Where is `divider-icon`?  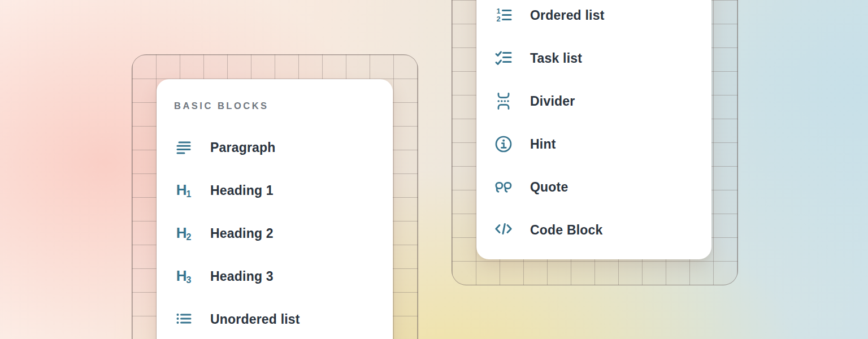 divider-icon is located at coordinates (504, 101).